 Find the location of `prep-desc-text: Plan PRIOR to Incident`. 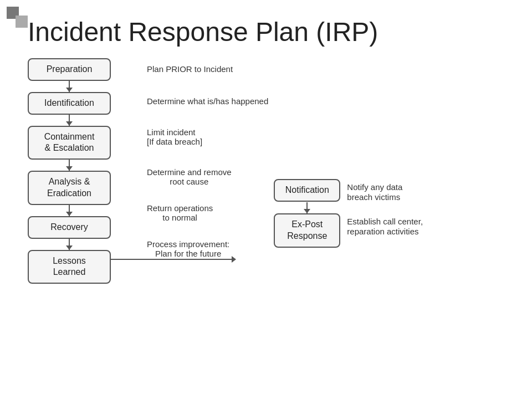

prep-desc-text: Plan PRIOR to Incident is located at coordinates (190, 69).